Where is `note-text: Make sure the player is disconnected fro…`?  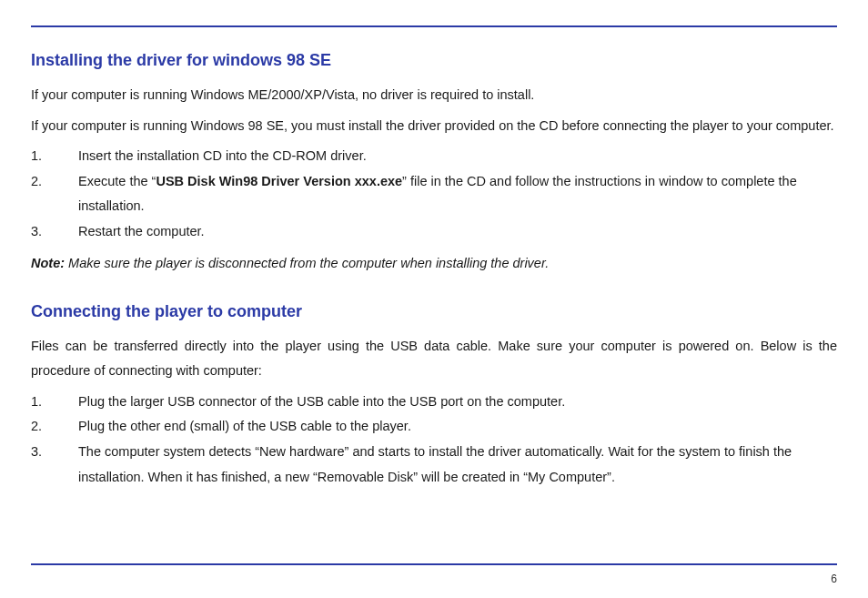 note-text: Make sure the player is disconnected fro… is located at coordinates (307, 263).